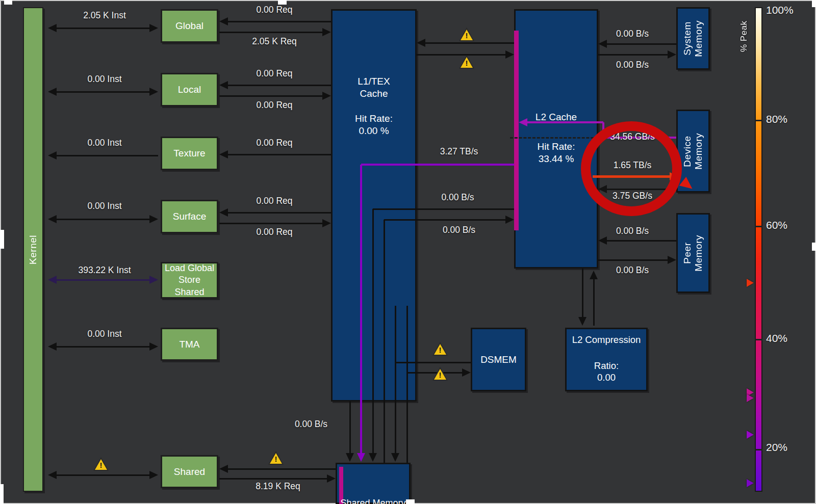 The height and width of the screenshot is (504, 816). Describe the element at coordinates (556, 139) in the screenshot. I see `node-l2-cache` at that location.